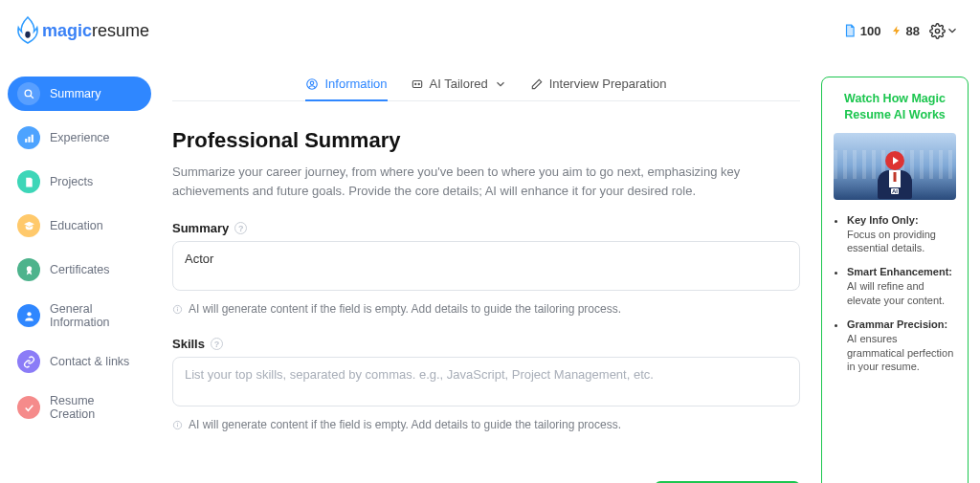  What do you see at coordinates (862, 31) in the screenshot?
I see `doc-credits: 100` at bounding box center [862, 31].